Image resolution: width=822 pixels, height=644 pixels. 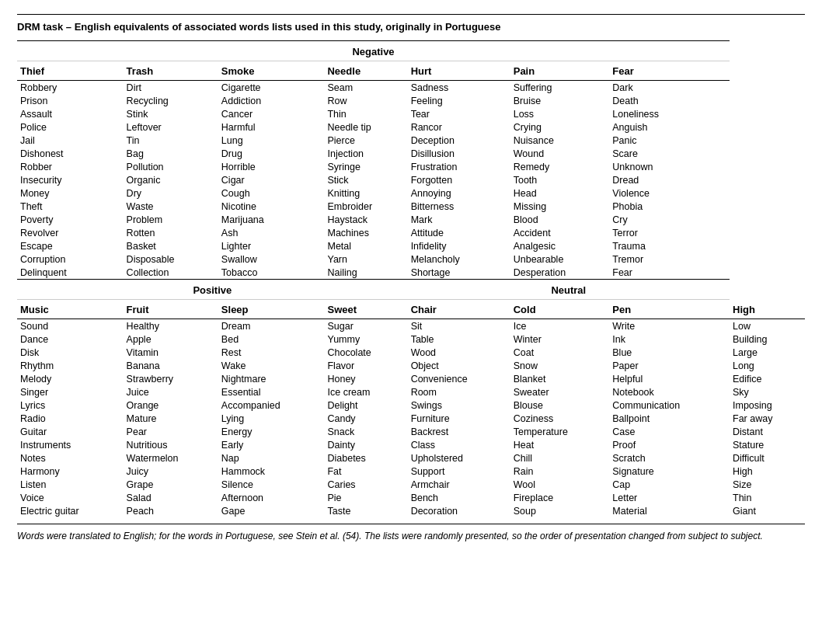 I want to click on list-item: Panic, so click(x=670, y=140).